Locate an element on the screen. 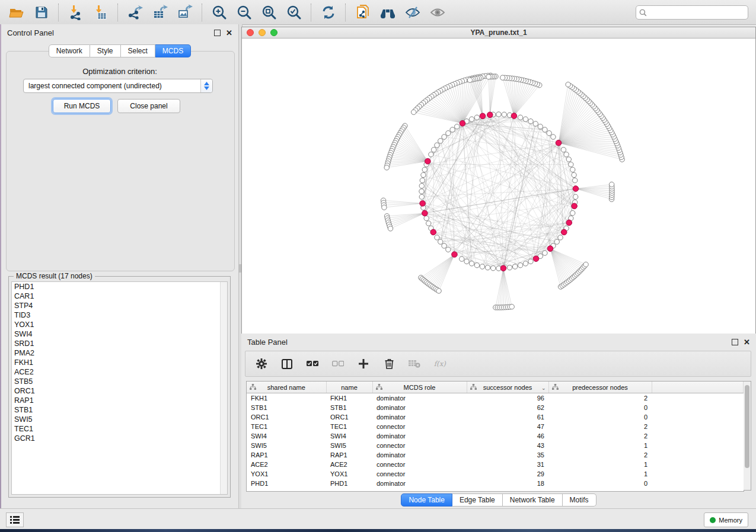 The height and width of the screenshot is (532, 756). search-field is located at coordinates (692, 12).